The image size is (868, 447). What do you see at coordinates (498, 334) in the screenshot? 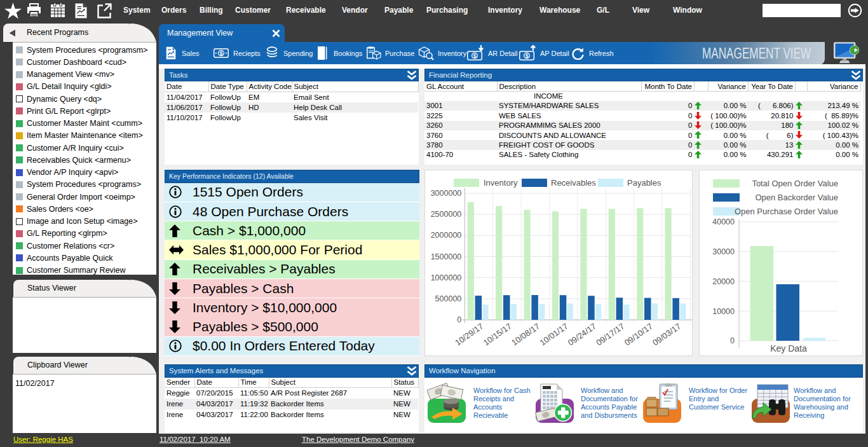
I see `svg-text: 10/15/17` at bounding box center [498, 334].